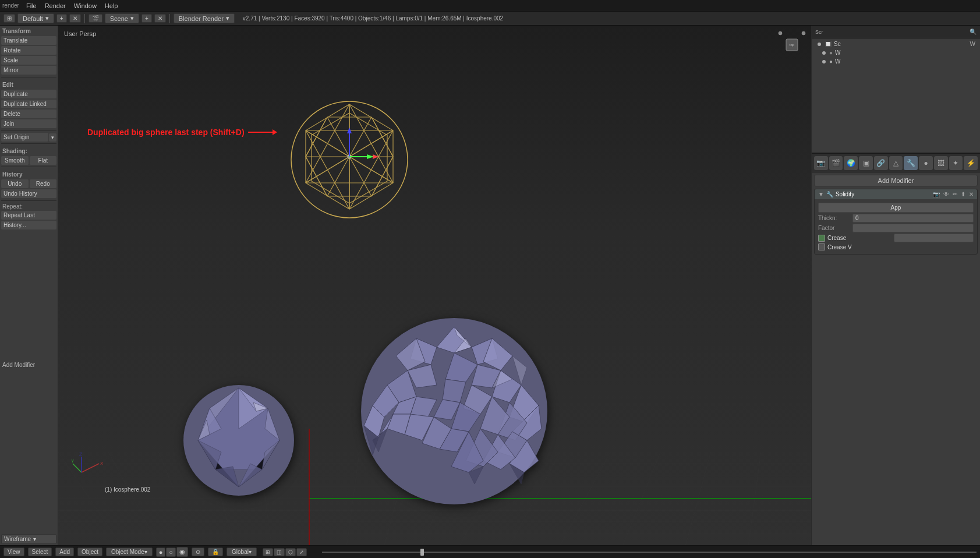  Describe the element at coordinates (896, 163) in the screenshot. I see `prop-icon-mesh: △` at that location.